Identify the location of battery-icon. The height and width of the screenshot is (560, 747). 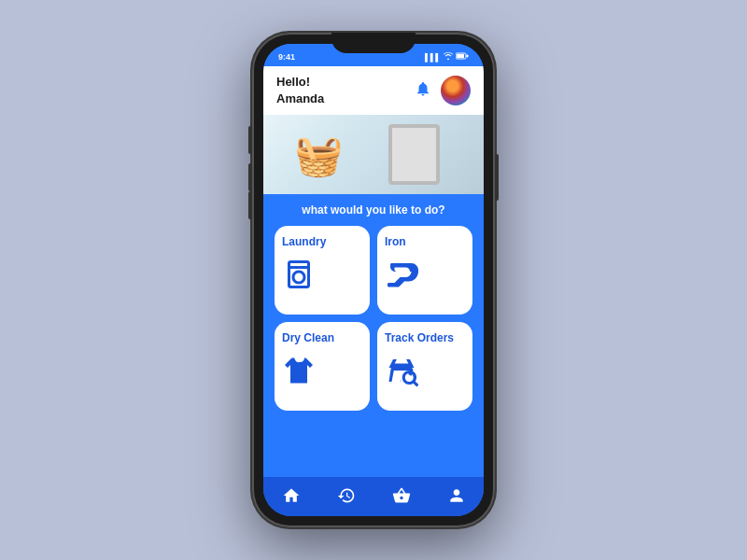
(462, 57).